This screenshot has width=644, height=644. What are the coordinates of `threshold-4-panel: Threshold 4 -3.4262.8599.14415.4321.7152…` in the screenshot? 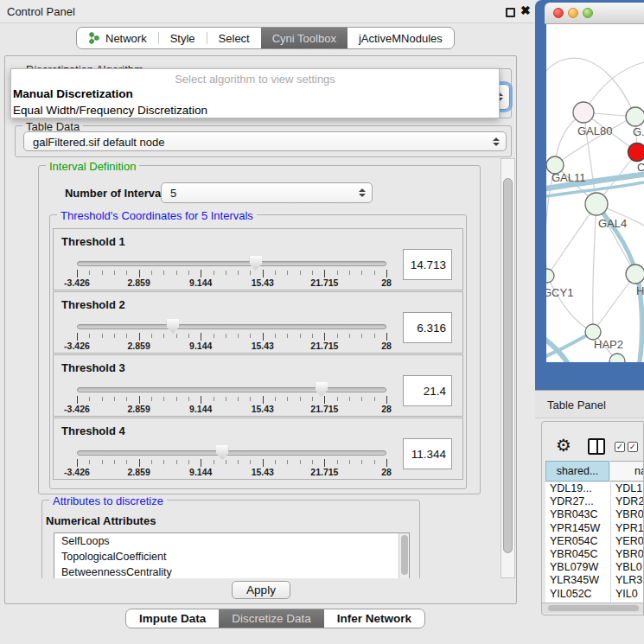 It's located at (258, 449).